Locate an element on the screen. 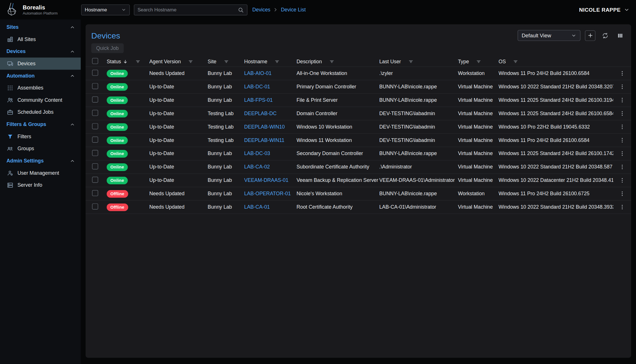 This screenshot has width=636, height=364. hostname-link: VEEAM-DRAAS-01 is located at coordinates (266, 180).